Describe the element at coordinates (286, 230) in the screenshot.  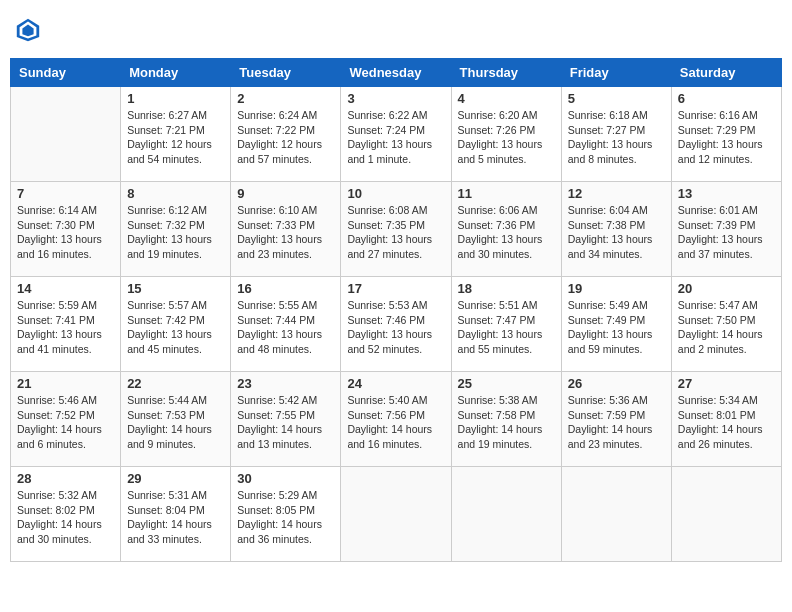
I see `calendar-cell: 9Sunrise: 6:10 AM Sunset: 7:33 PM Daylig…` at that location.